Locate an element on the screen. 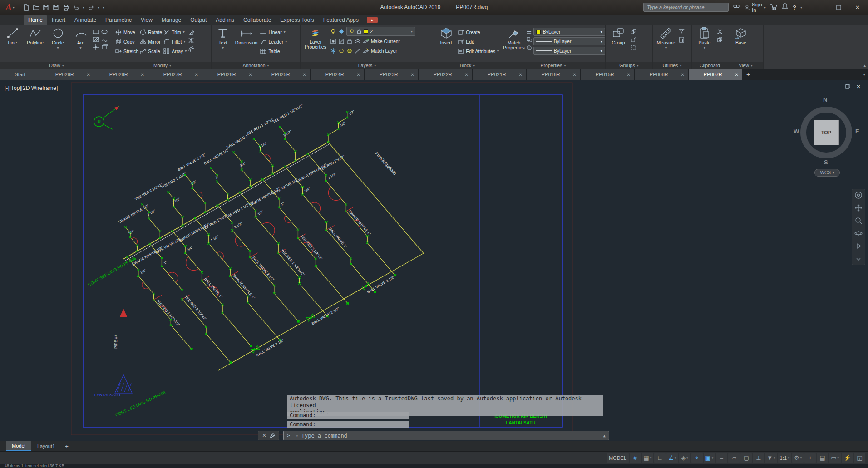 This screenshot has height=468, width=868. lock-ui-control: ▭▾ is located at coordinates (835, 458).